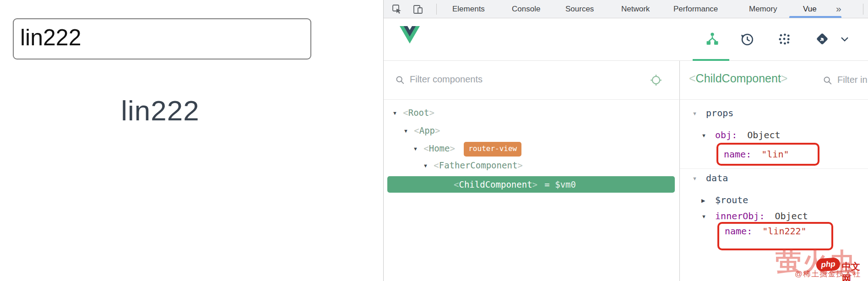 The image size is (868, 281). I want to click on inspect-element-icon, so click(397, 9).